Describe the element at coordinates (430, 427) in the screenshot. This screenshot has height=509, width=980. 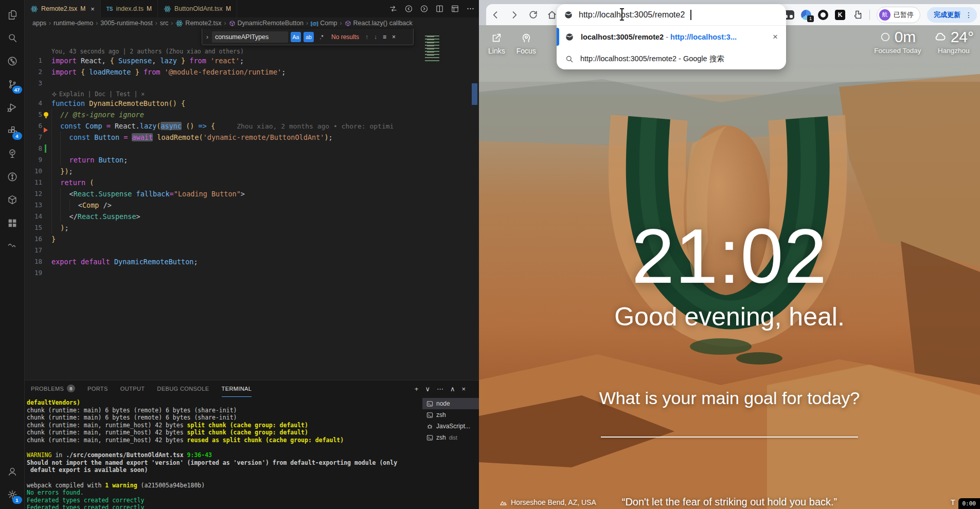
I see `debug-icon` at that location.